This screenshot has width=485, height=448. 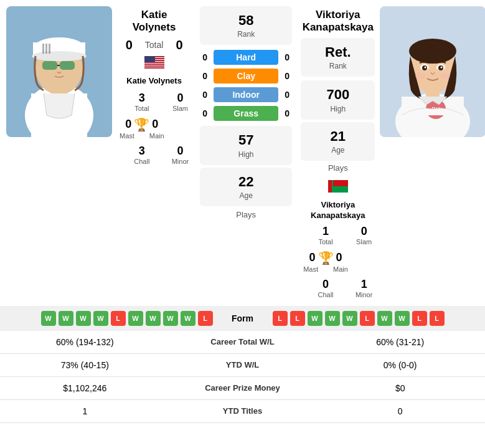 I want to click on right-age-box: 21 Age, so click(x=337, y=141).